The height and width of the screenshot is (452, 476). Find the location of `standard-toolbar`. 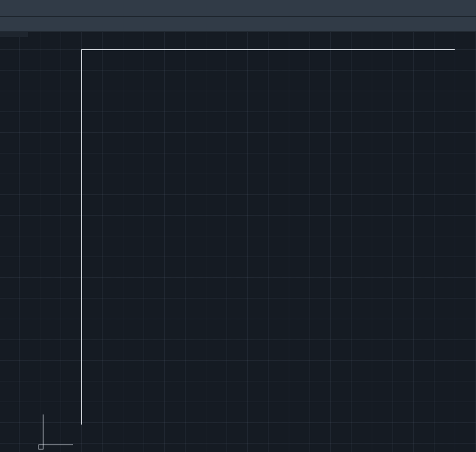

standard-toolbar is located at coordinates (238, 8).